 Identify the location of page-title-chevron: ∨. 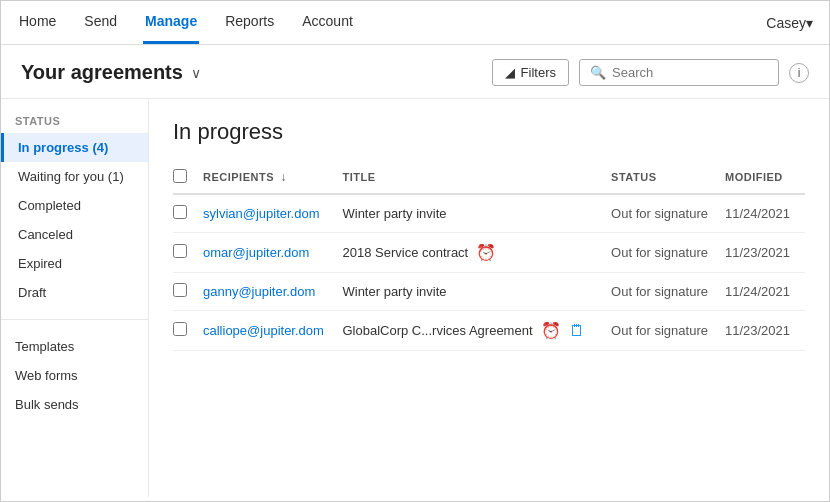
(196, 73).